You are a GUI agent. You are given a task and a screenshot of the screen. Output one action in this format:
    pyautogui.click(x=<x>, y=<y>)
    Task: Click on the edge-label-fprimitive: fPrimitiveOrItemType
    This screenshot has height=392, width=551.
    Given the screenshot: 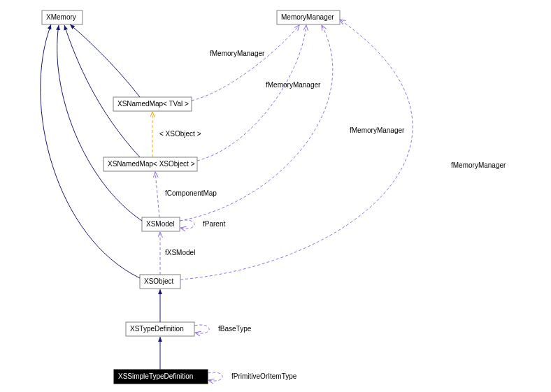 What is the action you would take?
    pyautogui.click(x=264, y=376)
    